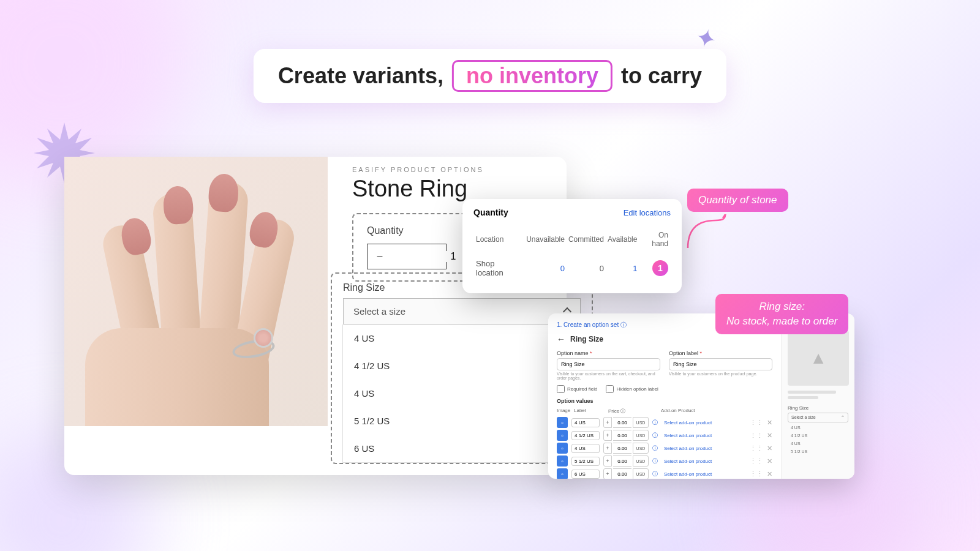 The height and width of the screenshot is (551, 980). What do you see at coordinates (654, 239) in the screenshot?
I see `col-onhand: On hand` at bounding box center [654, 239].